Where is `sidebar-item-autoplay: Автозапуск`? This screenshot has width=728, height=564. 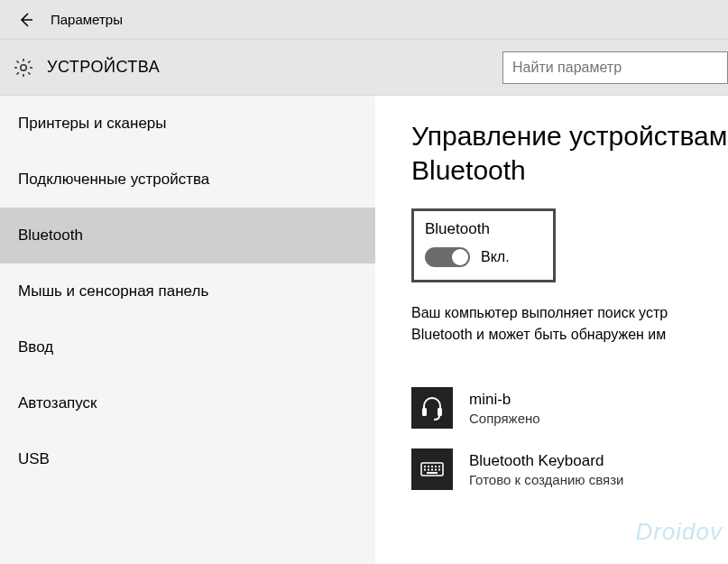 sidebar-item-autoplay: Автозапуск is located at coordinates (188, 403).